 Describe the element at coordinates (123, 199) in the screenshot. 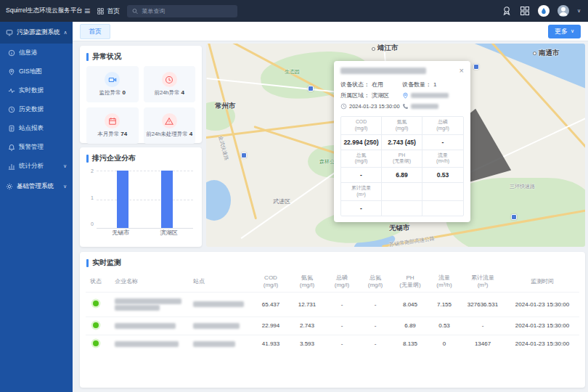

I see `bar-wuxi` at that location.